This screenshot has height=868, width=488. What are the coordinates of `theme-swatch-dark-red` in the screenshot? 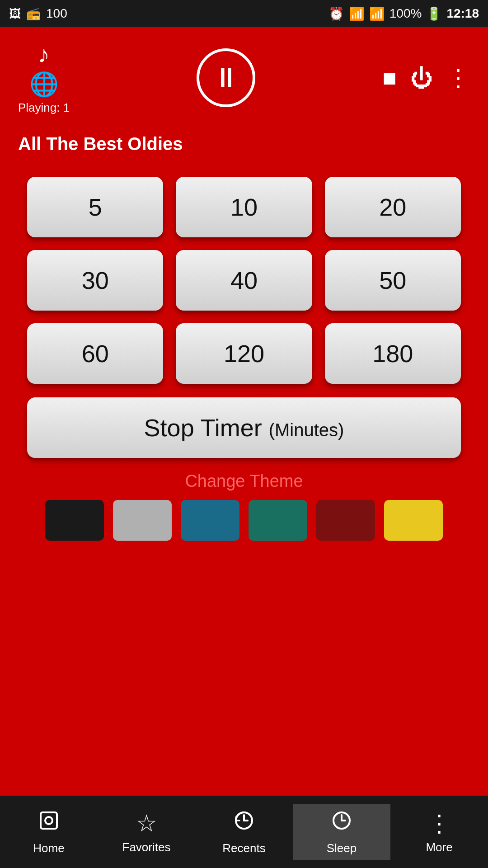 It's located at (346, 520).